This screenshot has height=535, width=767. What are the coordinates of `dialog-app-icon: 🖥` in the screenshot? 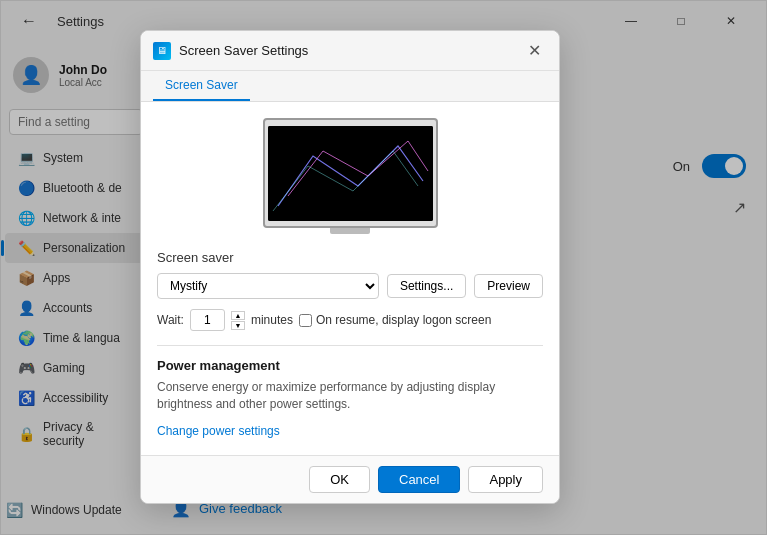 It's located at (162, 51).